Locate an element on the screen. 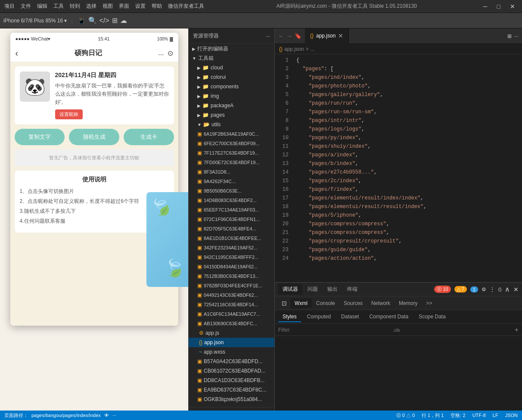  inspector-tab-dataset: Dataset is located at coordinates (350, 317).